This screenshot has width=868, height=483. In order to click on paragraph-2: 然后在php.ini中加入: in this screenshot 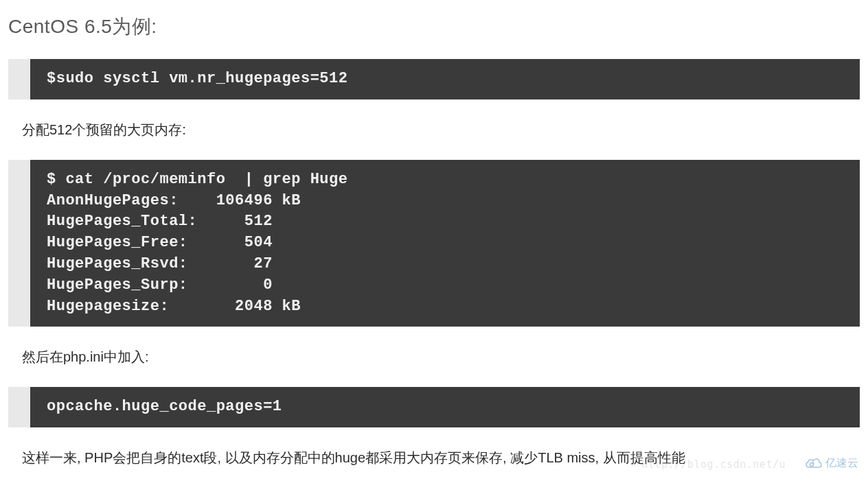, I will do `click(441, 357)`.